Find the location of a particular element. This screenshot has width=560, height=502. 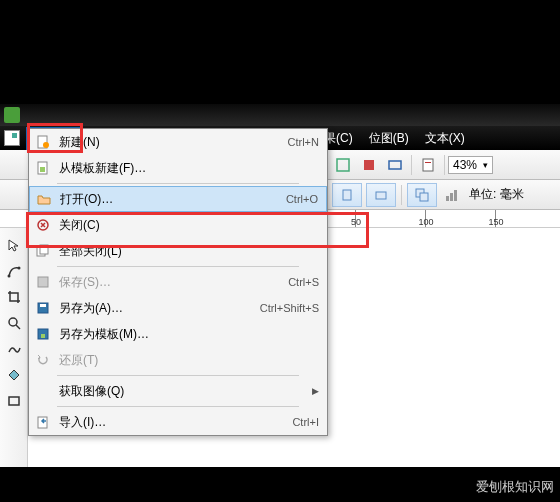

unit-label: 单位: is located at coordinates (482, 194).